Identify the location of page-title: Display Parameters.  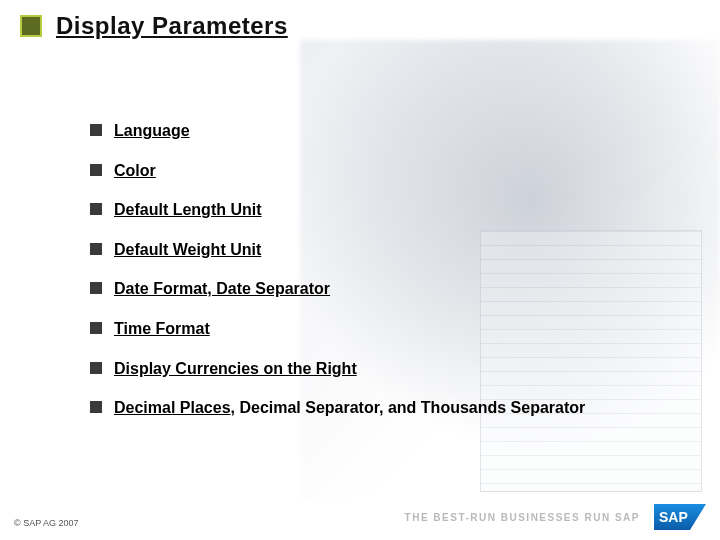
(172, 26).